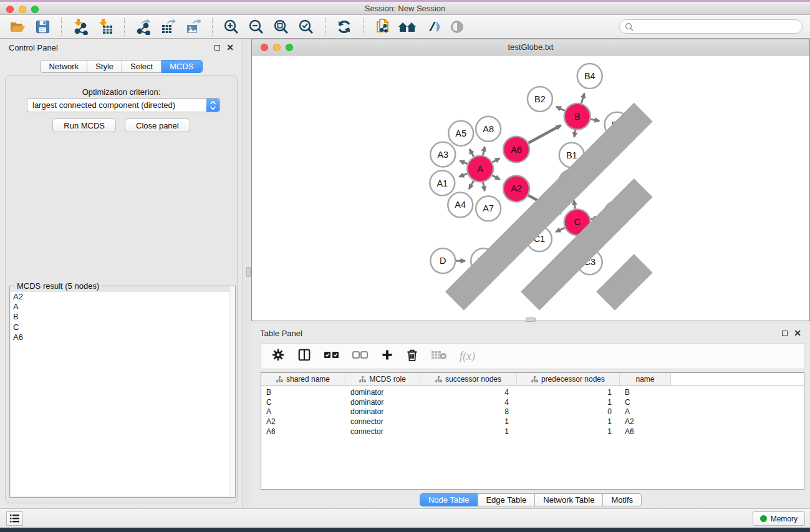  I want to click on panel-divider-grip-horizontal, so click(531, 319).